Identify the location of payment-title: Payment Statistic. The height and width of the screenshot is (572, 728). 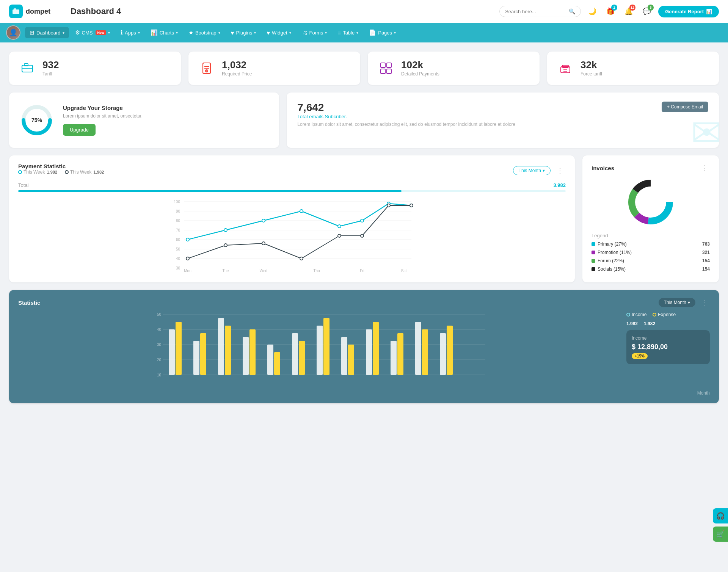
(61, 166).